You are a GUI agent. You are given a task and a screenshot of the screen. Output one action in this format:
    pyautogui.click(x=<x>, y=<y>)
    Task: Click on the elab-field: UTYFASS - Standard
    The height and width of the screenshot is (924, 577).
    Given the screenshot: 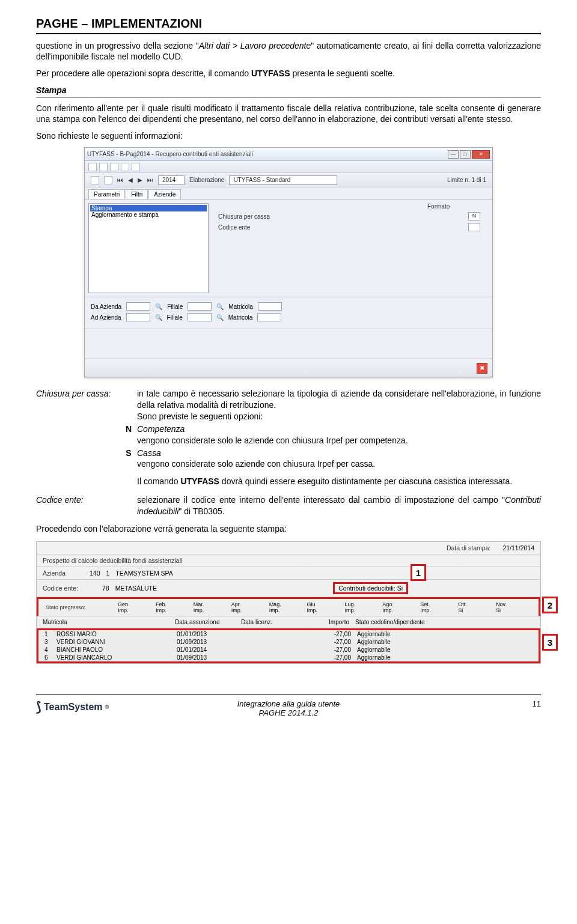 What is the action you would take?
    pyautogui.click(x=283, y=180)
    